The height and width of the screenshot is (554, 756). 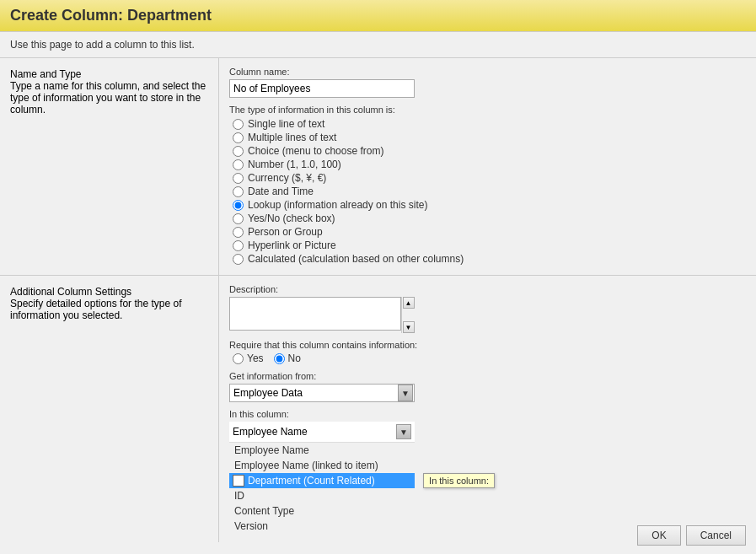 I want to click on list-item-department-wrapper: ✓ Department (Count Related) In this col…, so click(x=322, y=481).